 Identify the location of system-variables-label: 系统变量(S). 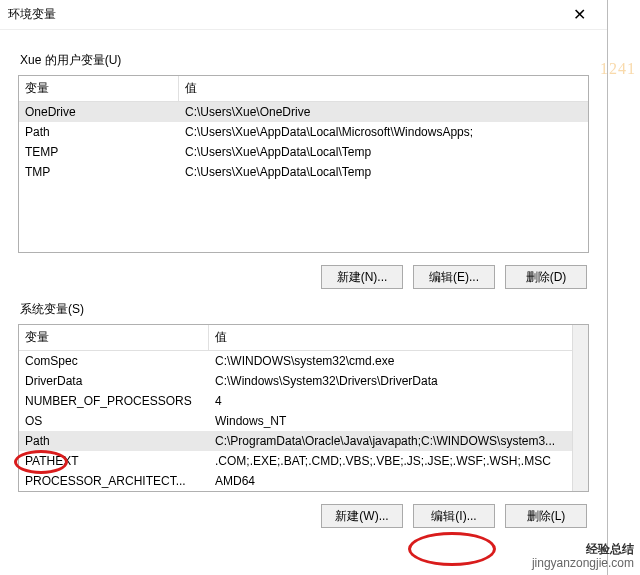
(304, 310).